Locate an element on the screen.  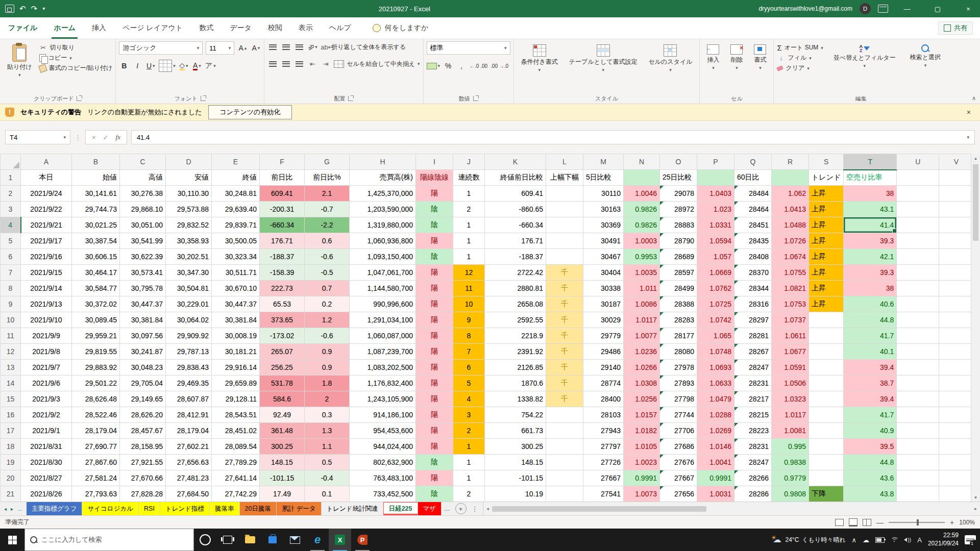
cell-E17: 28,451.02 is located at coordinates (236, 431).